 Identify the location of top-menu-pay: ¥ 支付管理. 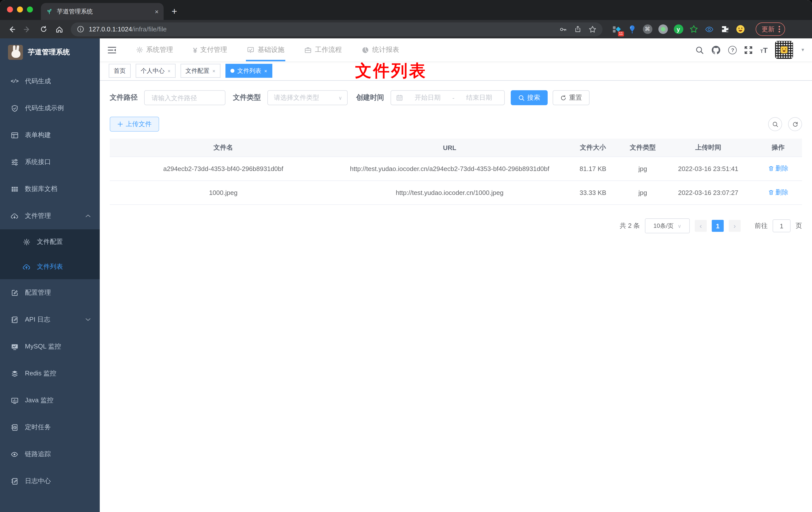
(210, 50).